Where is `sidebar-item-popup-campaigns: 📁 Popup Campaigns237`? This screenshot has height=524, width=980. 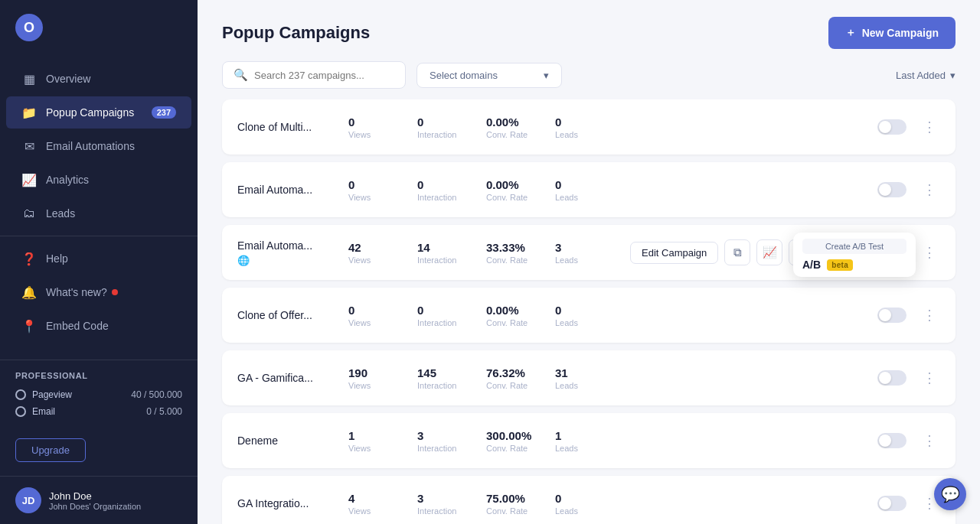 sidebar-item-popup-campaigns: 📁 Popup Campaigns237 is located at coordinates (99, 112).